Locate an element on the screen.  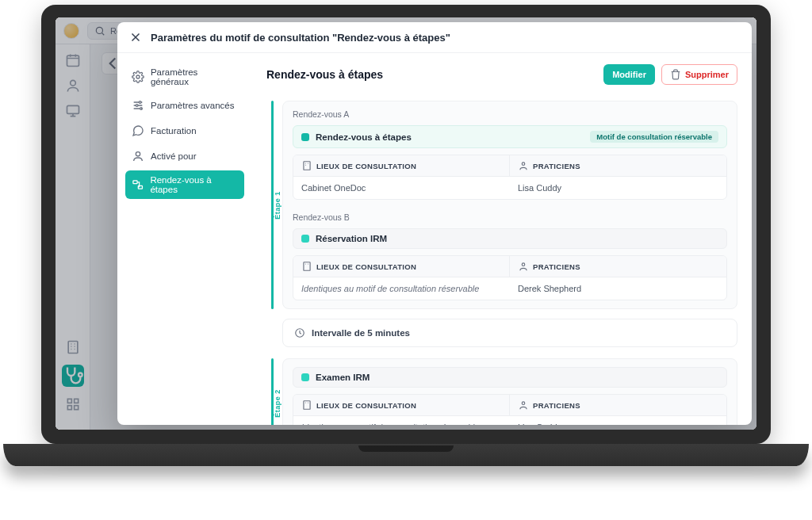
interval-block: Intervalle de 5 minutes is located at coordinates (510, 333).